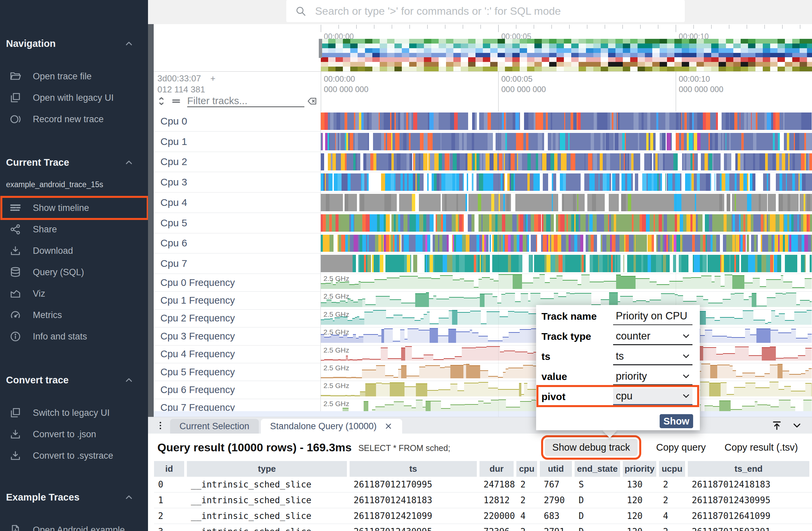 The width and height of the screenshot is (812, 531). Describe the element at coordinates (483, 372) in the screenshot. I see `freq-track-row: Cpu 5 Frequency2.5 GHz` at that location.